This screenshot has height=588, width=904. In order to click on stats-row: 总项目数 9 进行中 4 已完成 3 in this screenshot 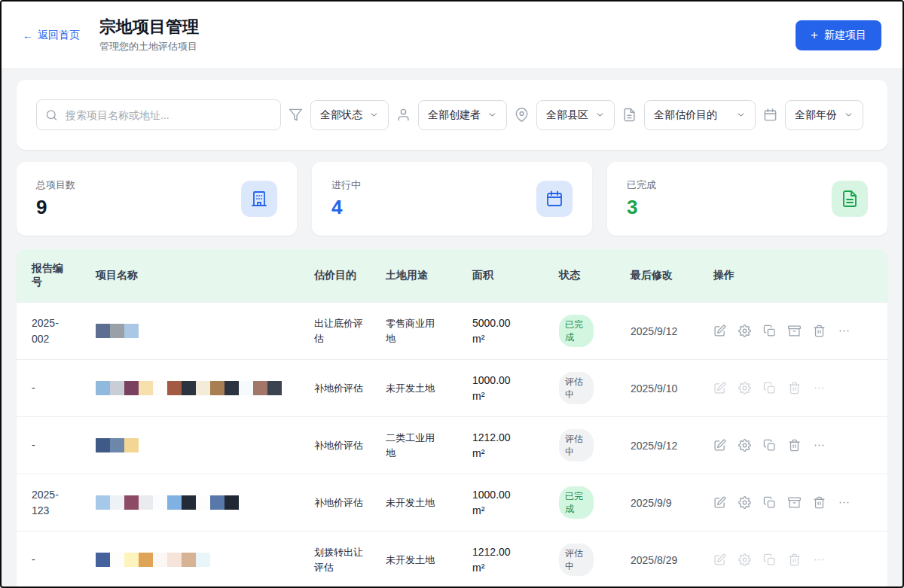, I will do `click(452, 199)`.